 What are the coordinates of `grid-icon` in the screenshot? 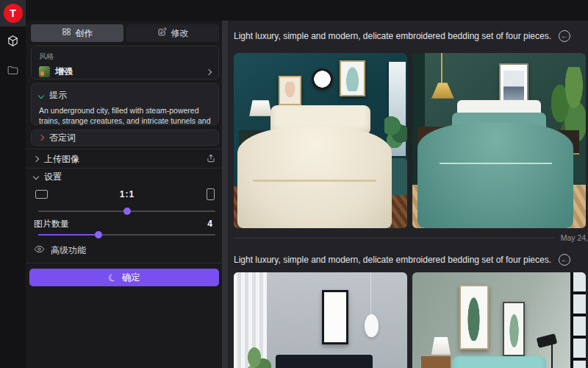 It's located at (66, 33).